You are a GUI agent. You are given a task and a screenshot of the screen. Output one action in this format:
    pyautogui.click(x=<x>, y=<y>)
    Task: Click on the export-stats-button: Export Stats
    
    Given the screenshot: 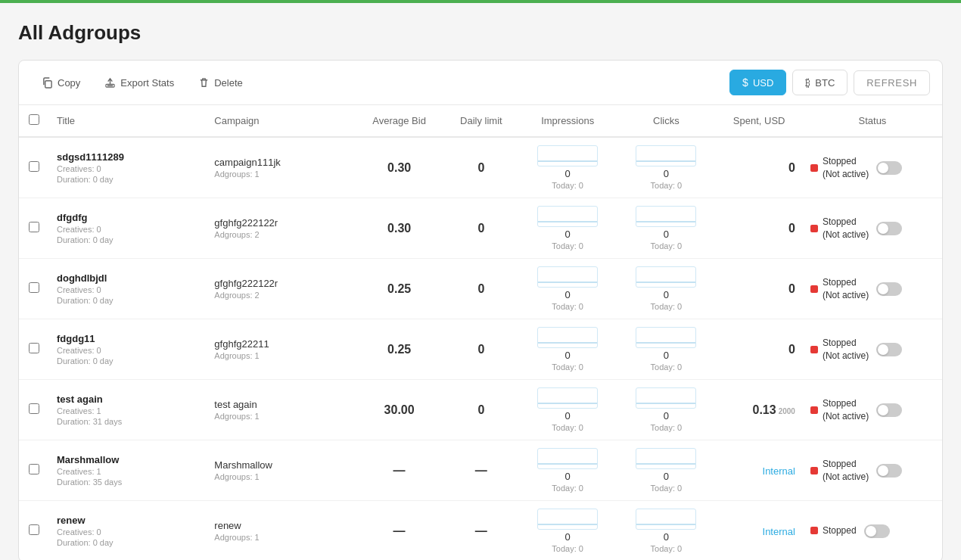 What is the action you would take?
    pyautogui.click(x=139, y=83)
    